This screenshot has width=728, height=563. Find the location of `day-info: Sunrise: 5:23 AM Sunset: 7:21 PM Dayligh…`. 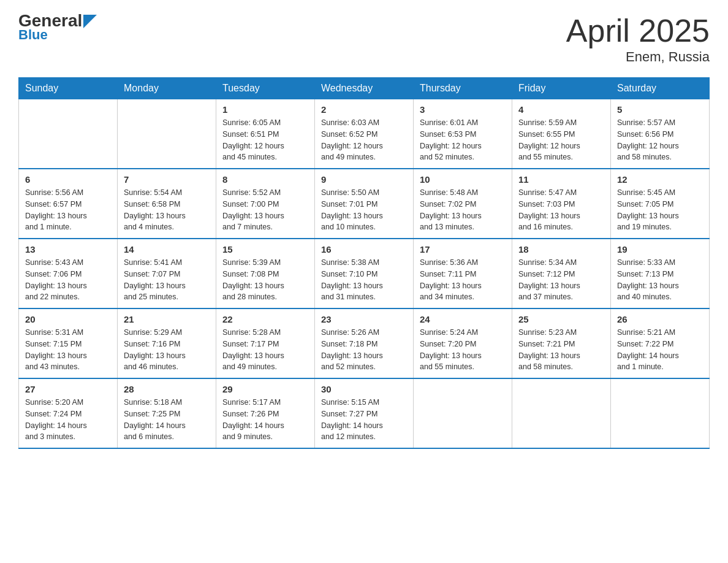

day-info: Sunrise: 5:23 AM Sunset: 7:21 PM Dayligh… is located at coordinates (561, 350).